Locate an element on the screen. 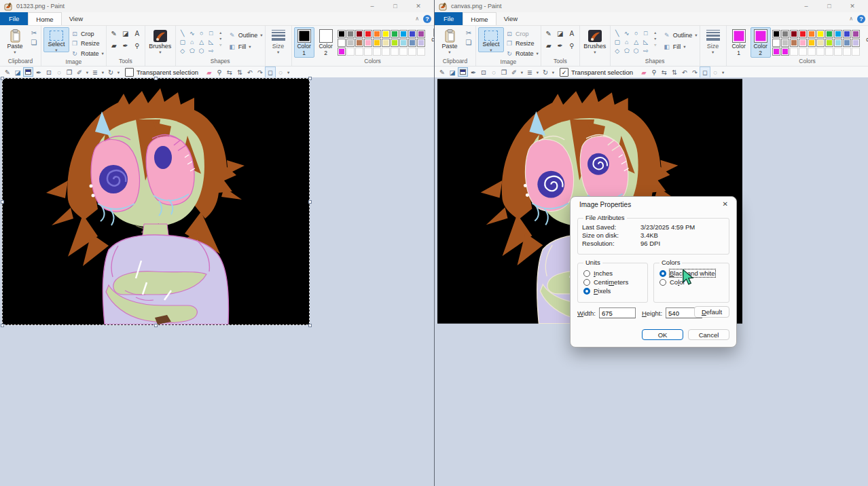 This screenshot has height=486, width=868. color1-button: Color 1 is located at coordinates (739, 42).